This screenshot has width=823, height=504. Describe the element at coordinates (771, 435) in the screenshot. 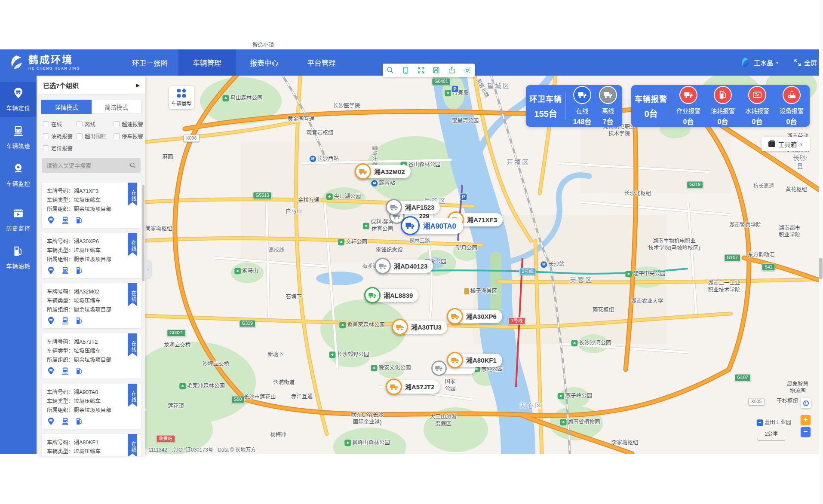

I see `map-scale: 2公里` at that location.